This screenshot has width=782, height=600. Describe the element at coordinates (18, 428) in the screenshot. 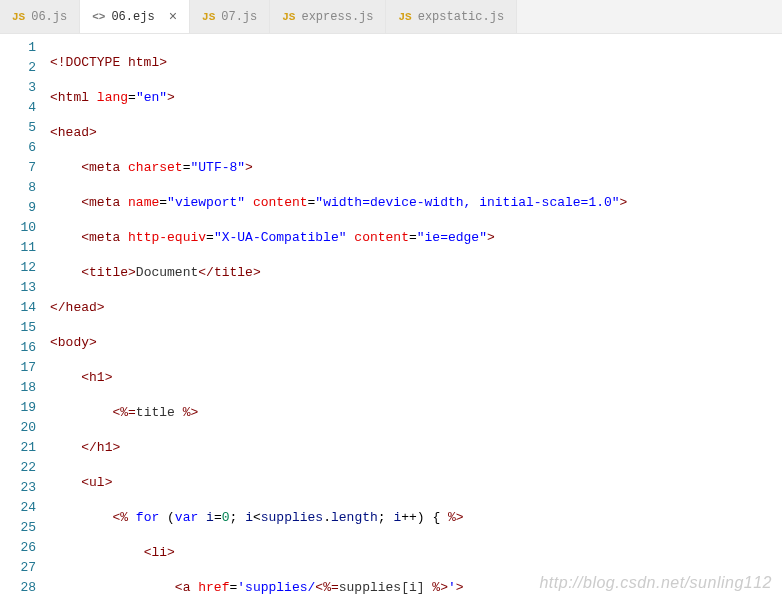

I see `line-number: 20` at that location.